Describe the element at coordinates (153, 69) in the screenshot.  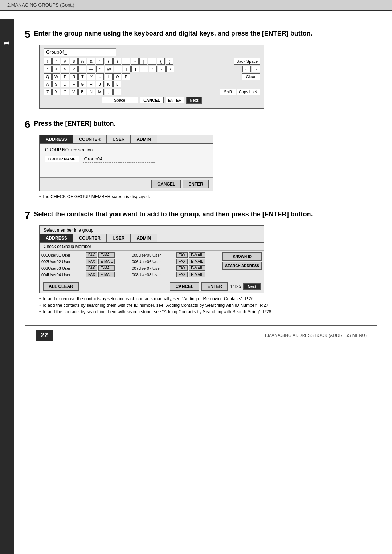
I see `key-colon: :` at that location.